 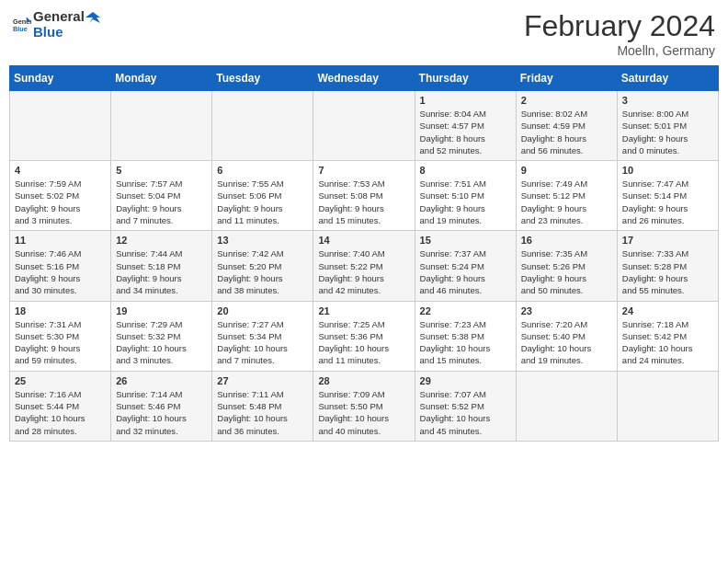 What do you see at coordinates (364, 126) in the screenshot?
I see `week-row-1: 1Sunrise: 8:04 AM Sunset: 4:57 PM Daylig…` at bounding box center [364, 126].